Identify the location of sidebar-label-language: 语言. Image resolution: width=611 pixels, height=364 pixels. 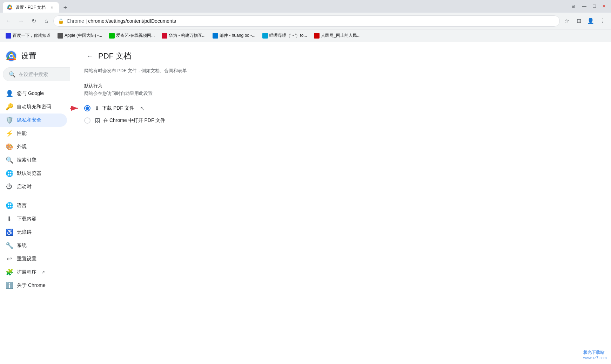
(22, 206).